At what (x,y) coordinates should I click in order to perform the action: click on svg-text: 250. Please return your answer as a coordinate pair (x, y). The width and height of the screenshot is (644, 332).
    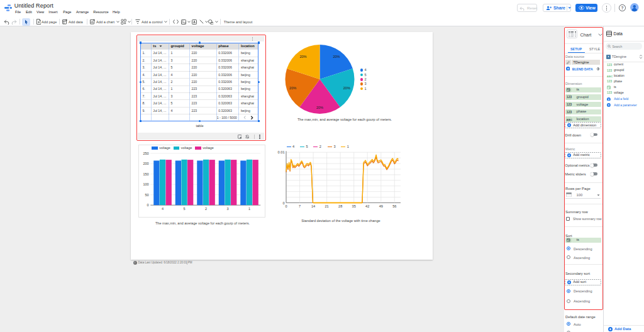
    Looking at the image, I should click on (146, 153).